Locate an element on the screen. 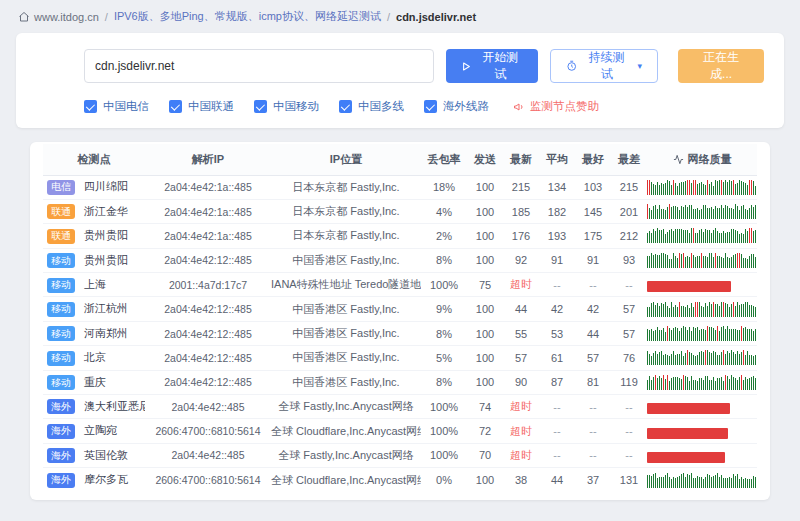  continuous-test-button: 持续测试 ▾ is located at coordinates (604, 66).